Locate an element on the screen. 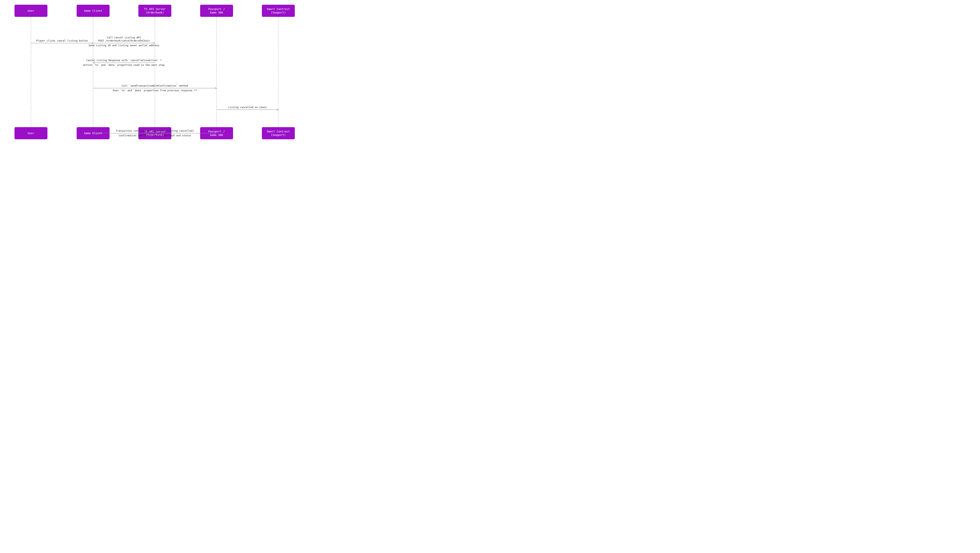 The height and width of the screenshot is (553, 980). sequence-diagram: UserGame ClientTS API Server(Orderbook)P… is located at coordinates (154, 76).